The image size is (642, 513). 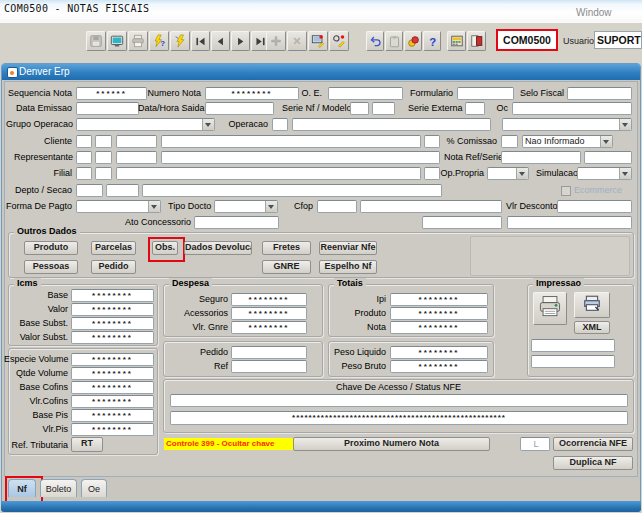 What do you see at coordinates (297, 41) in the screenshot?
I see `delete-record-button` at bounding box center [297, 41].